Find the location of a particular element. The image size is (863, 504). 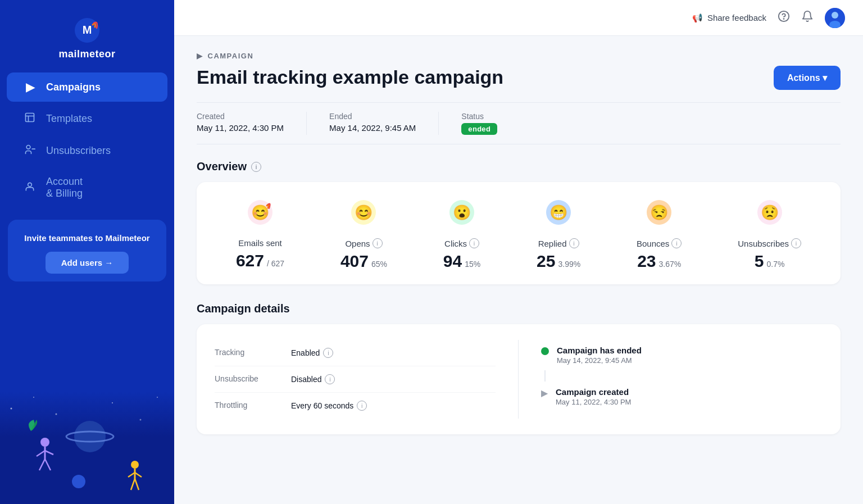

sidebar-item-account-billing: Account& Billing is located at coordinates (87, 188).